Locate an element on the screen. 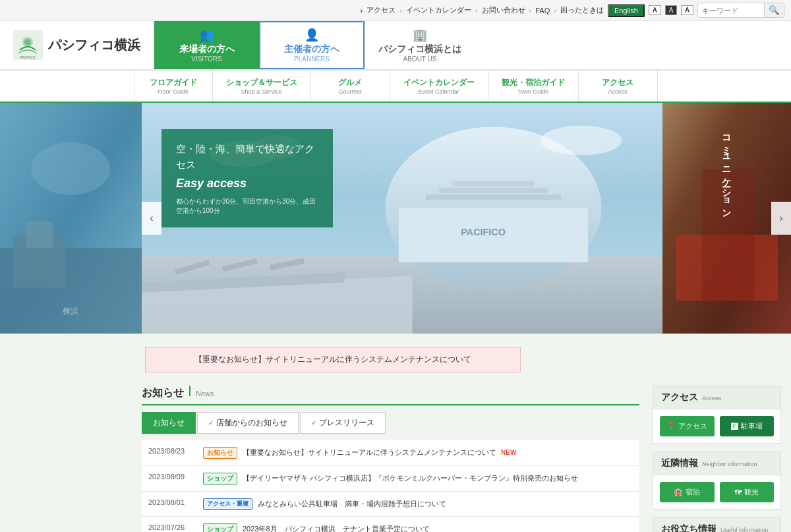 This screenshot has height=532, width=791. sidebar-access-card: アクセス Access 📍 アクセス 🅿 駐車場 is located at coordinates (717, 415).